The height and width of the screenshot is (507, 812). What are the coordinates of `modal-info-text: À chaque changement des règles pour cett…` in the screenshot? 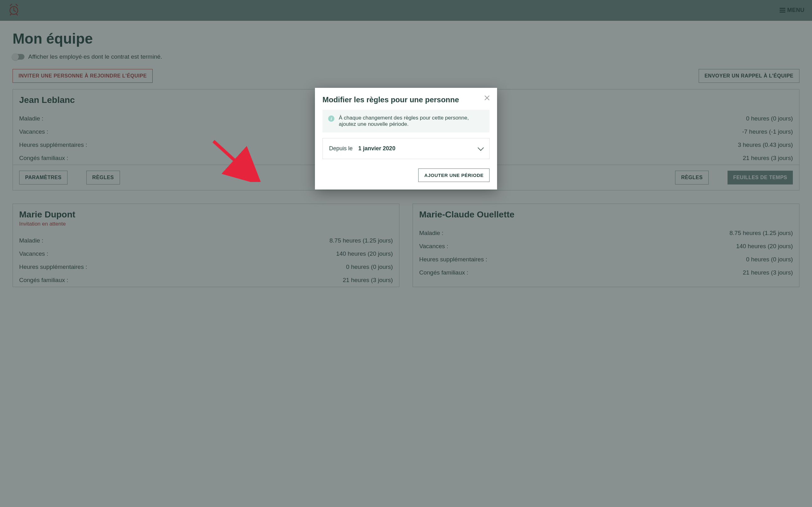 It's located at (411, 121).